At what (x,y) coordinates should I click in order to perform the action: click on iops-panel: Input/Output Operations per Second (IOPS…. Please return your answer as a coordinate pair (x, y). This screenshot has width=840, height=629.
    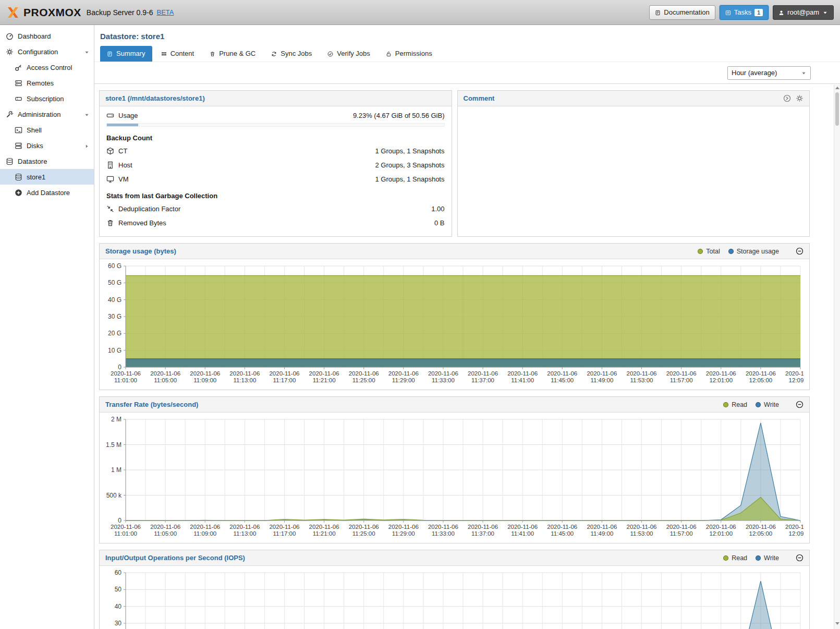
    Looking at the image, I should click on (455, 589).